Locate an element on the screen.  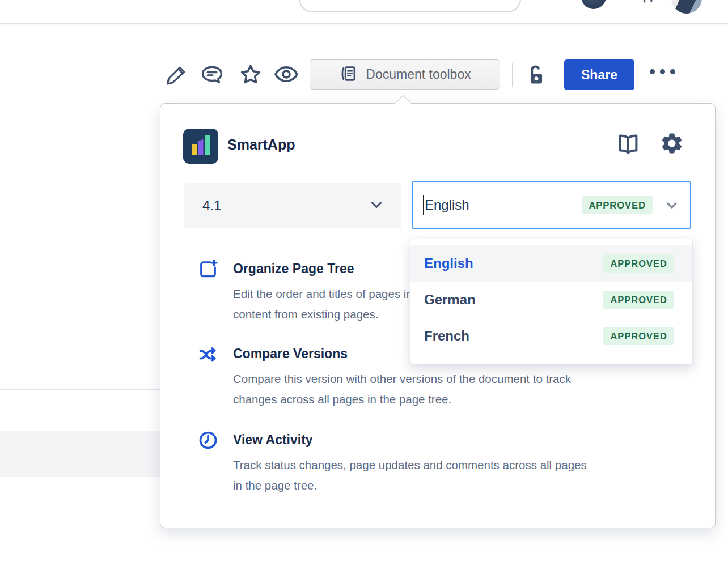
eye-icon is located at coordinates (286, 85).